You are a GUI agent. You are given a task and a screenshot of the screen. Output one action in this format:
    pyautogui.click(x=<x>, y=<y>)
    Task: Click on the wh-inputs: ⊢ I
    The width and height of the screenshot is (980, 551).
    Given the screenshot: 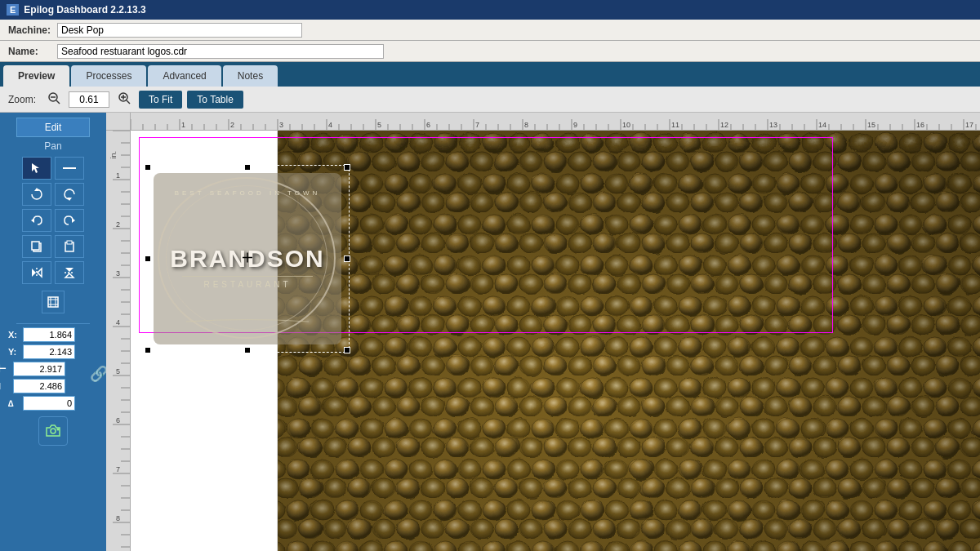 What is the action you would take?
    pyautogui.click(x=44, y=379)
    